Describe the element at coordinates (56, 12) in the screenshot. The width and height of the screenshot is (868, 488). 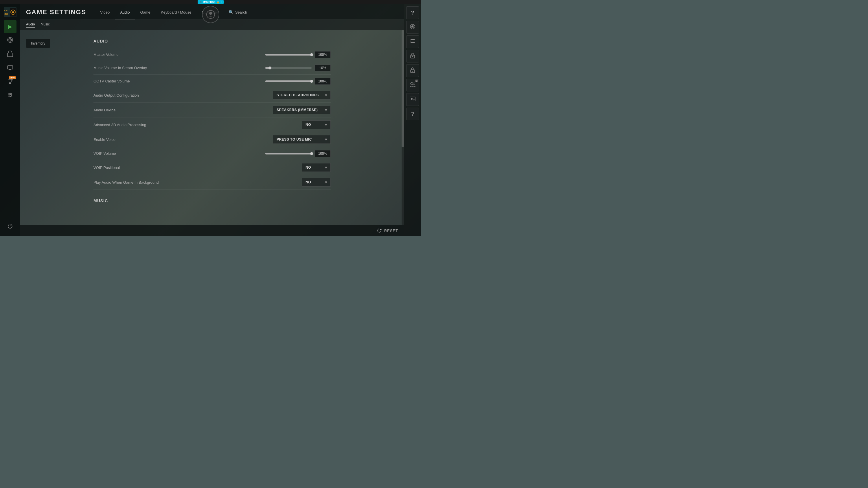
I see `page-title: GAME SETTINGS` at that location.